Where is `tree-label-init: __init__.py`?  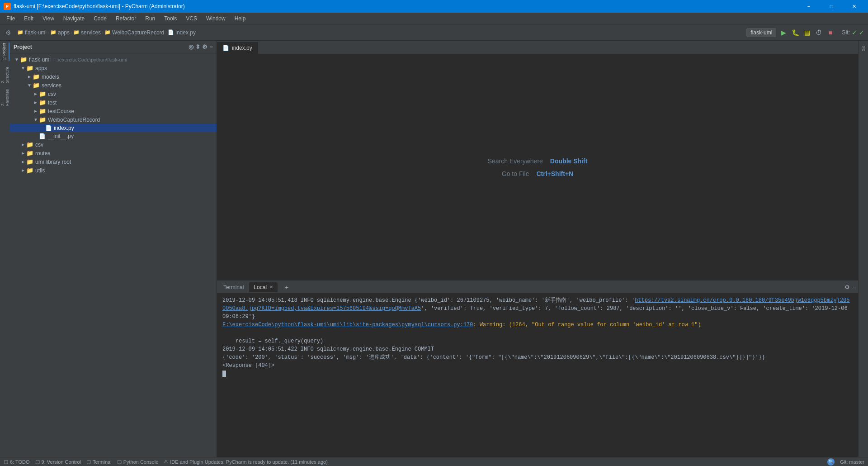
tree-label-init: __init__.py is located at coordinates (61, 136).